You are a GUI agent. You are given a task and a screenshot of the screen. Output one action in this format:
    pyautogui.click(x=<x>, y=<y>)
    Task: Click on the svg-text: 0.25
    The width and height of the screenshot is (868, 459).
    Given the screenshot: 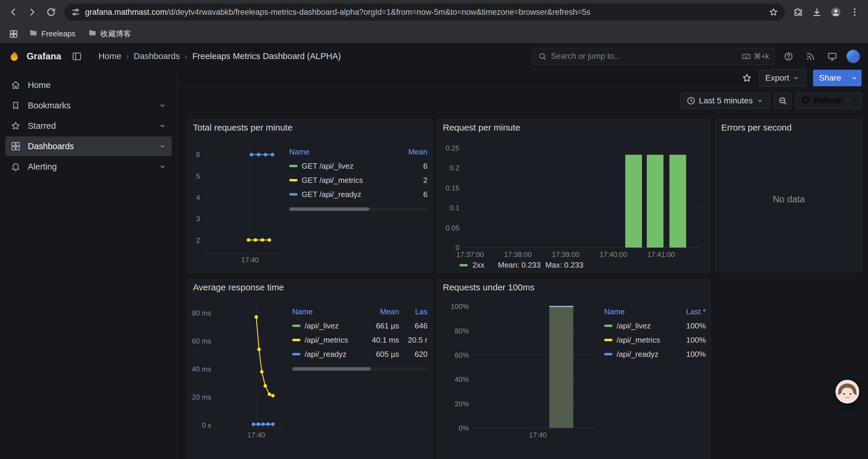 What is the action you would take?
    pyautogui.click(x=452, y=148)
    